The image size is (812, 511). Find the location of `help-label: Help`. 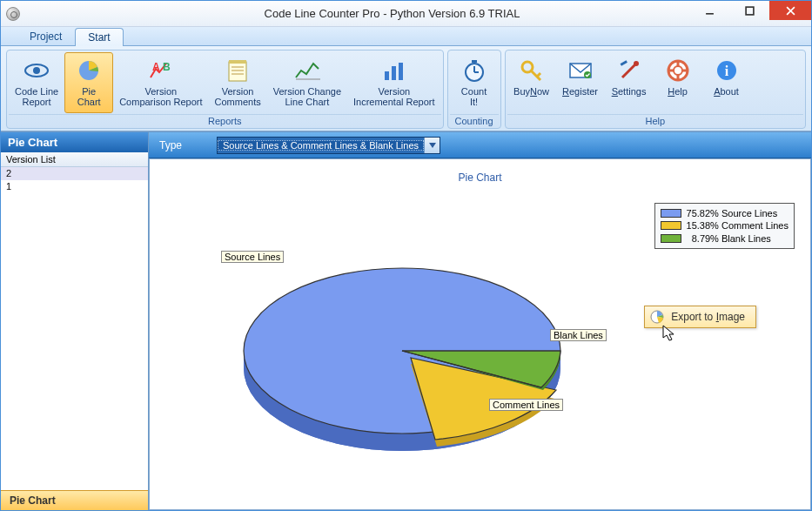

help-label: Help is located at coordinates (677, 91).